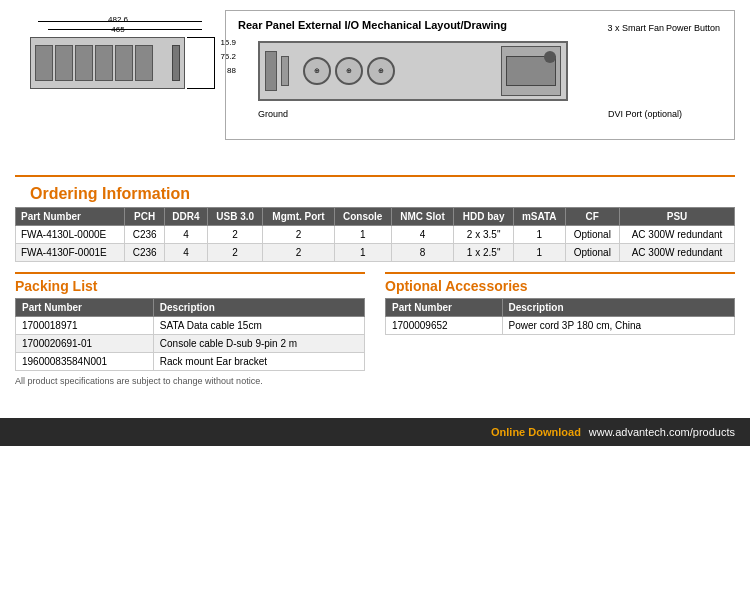 The height and width of the screenshot is (591, 750). Describe the element at coordinates (85, 326) in the screenshot. I see `packing-cell-0-0: 1700018971` at that location.